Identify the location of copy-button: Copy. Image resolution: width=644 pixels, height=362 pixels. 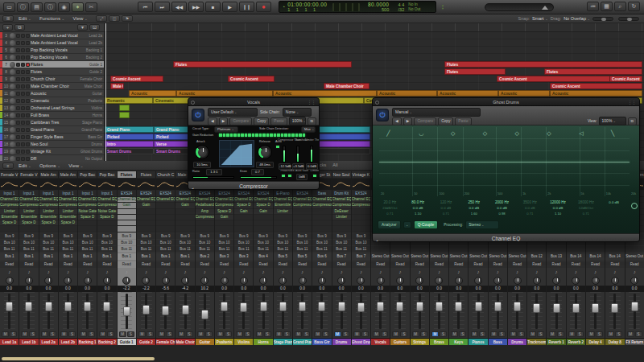
(446, 121).